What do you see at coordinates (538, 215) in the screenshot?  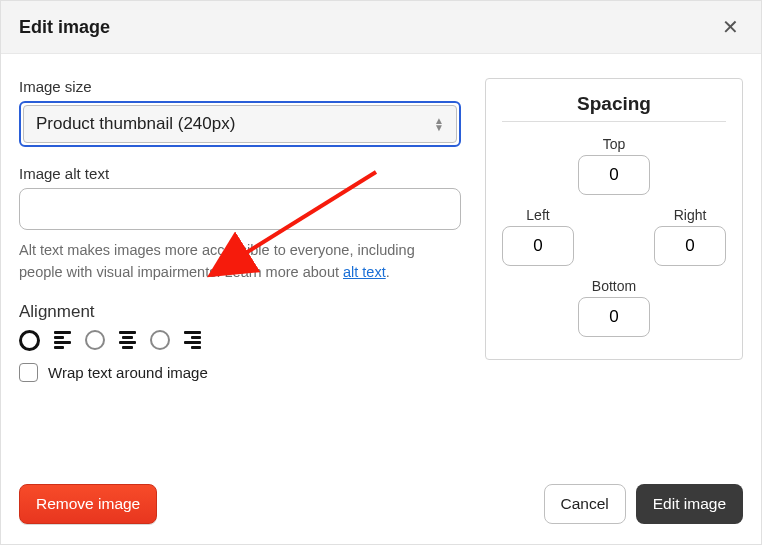 I see `spacing-left-label: Left` at bounding box center [538, 215].